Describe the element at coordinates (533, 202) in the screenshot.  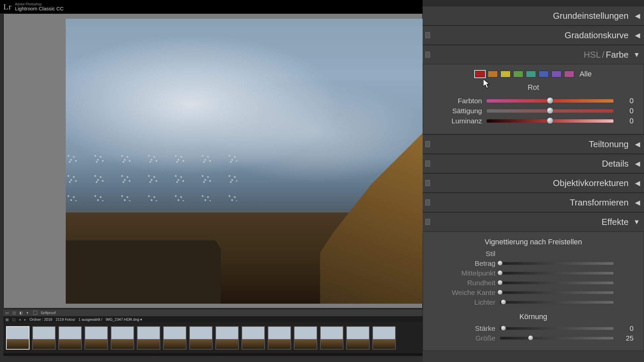
I see `panel-transform: Transformieren ◀` at that location.